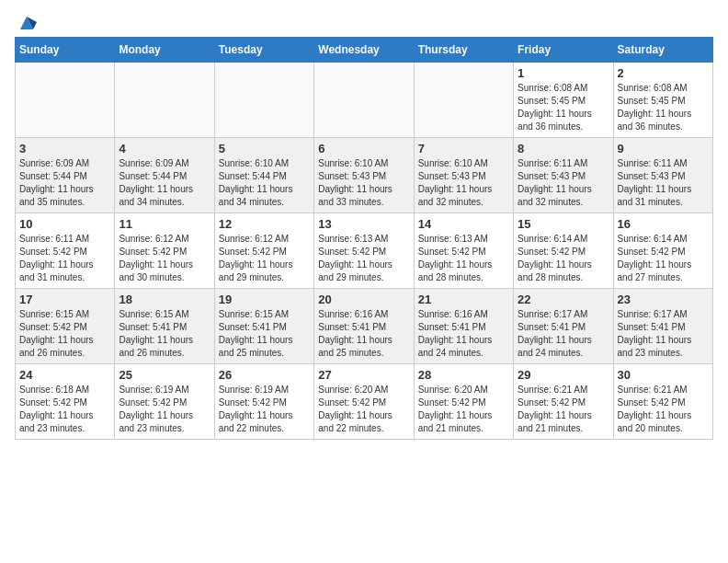  What do you see at coordinates (663, 327) in the screenshot?
I see `calendar-cell: 23Sunrise: 6:17 AM Sunset: 5:41 PM Dayli…` at bounding box center [663, 327].